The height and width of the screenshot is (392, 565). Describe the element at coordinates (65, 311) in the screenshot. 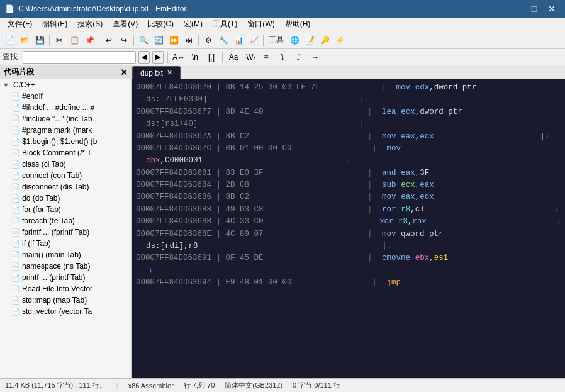

I see `sidebar-item-19: 📄 std::vector (vector Ta` at that location.